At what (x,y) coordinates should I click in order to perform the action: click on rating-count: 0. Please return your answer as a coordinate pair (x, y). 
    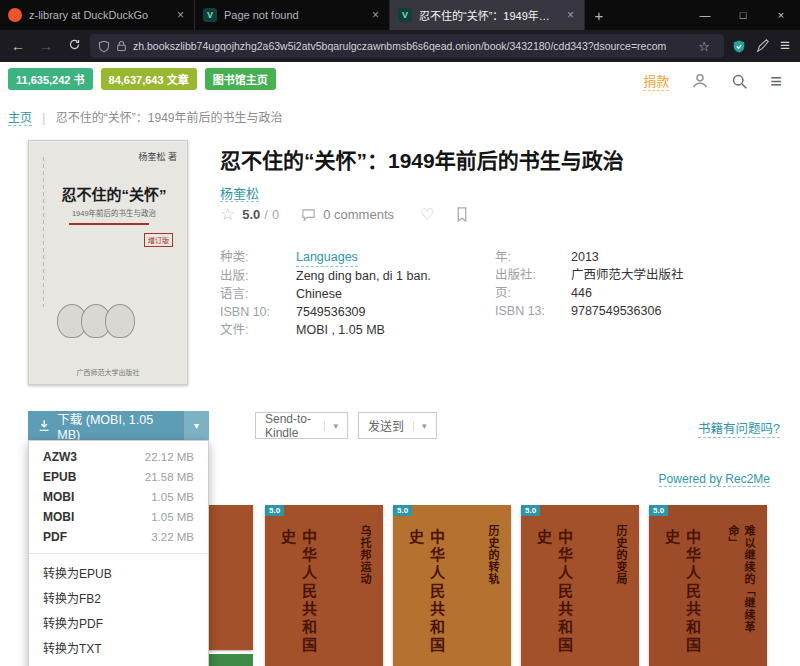
    Looking at the image, I should click on (276, 214).